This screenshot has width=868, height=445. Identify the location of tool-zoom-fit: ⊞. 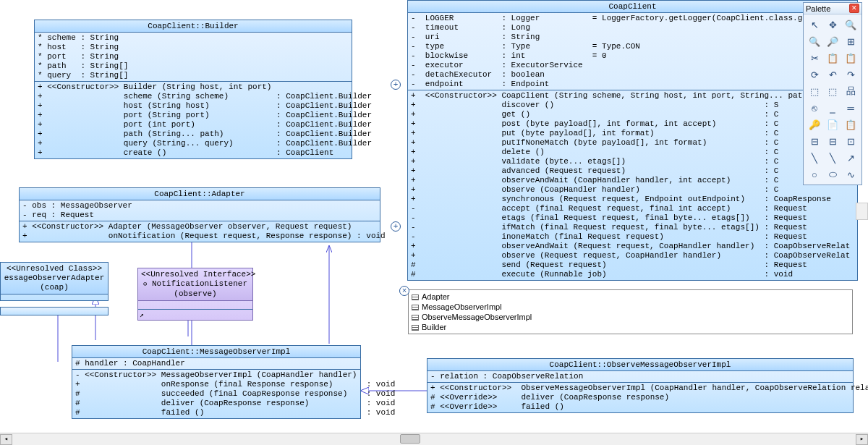
(851, 41).